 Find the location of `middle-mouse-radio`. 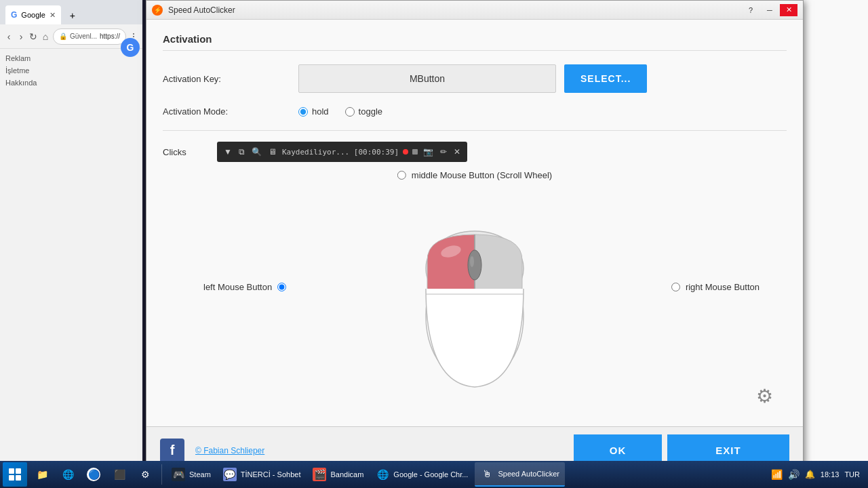

middle-mouse-radio is located at coordinates (401, 175).